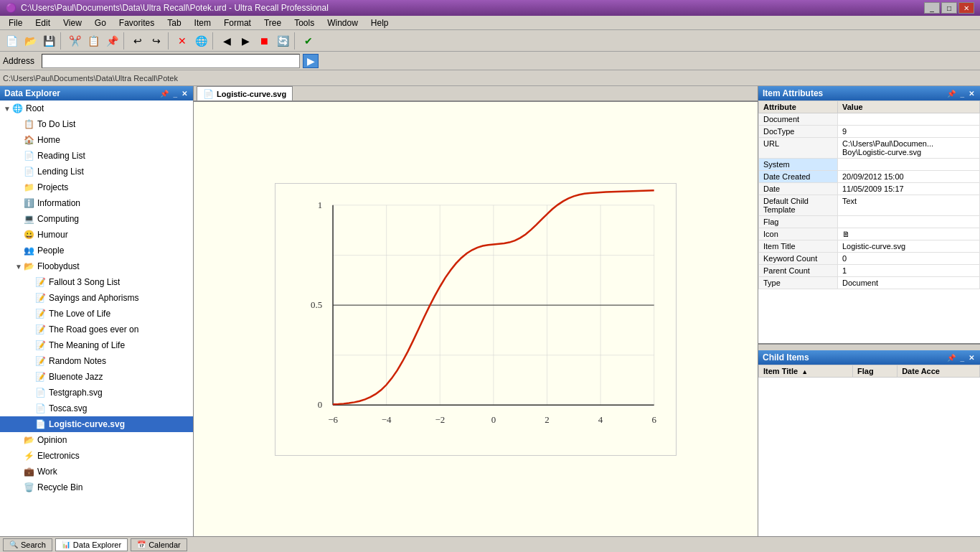 This screenshot has width=980, height=552. I want to click on menu-window: Window, so click(343, 23).